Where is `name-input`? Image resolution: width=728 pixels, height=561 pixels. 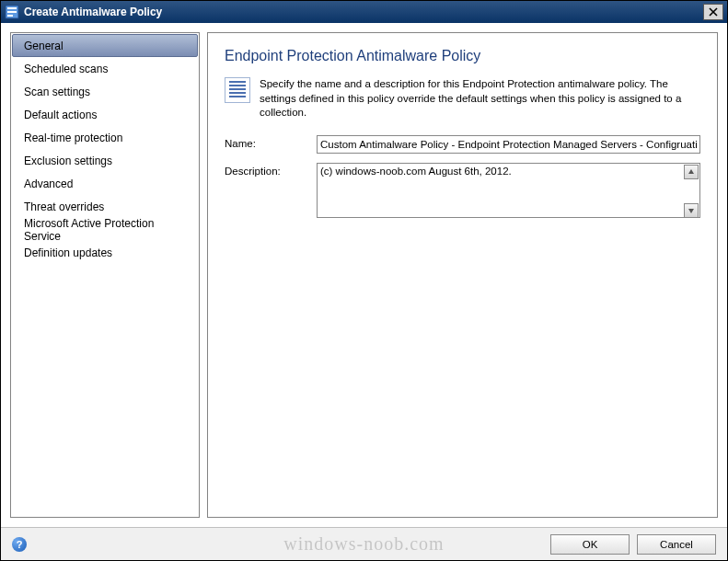
name-input is located at coordinates (508, 144).